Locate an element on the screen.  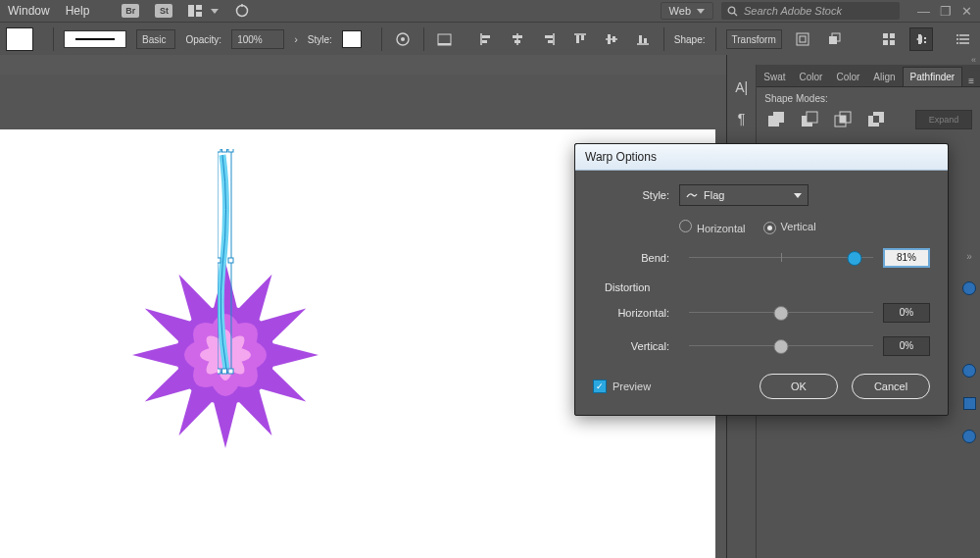
flag-icon is located at coordinates (692, 195).